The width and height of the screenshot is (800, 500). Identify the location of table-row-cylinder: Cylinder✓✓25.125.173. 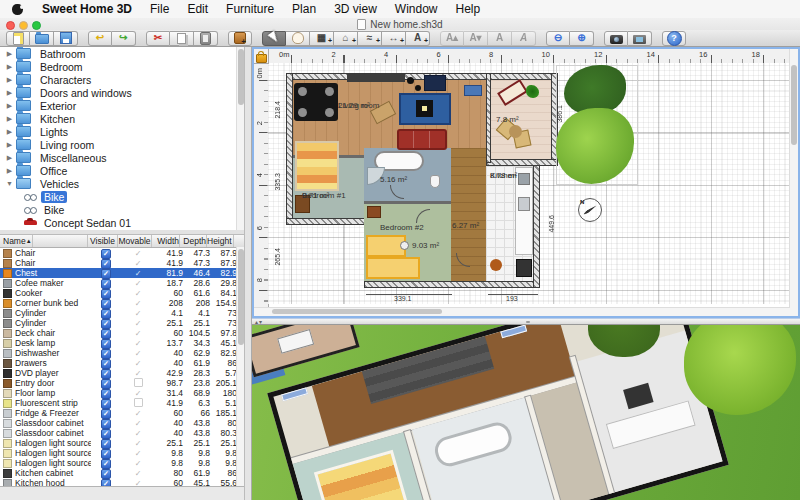
(122, 323).